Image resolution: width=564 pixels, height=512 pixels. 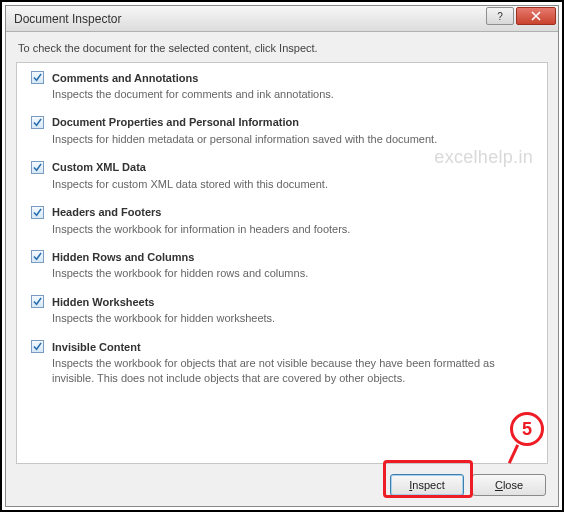 What do you see at coordinates (536, 16) in the screenshot?
I see `close-icon` at bounding box center [536, 16].